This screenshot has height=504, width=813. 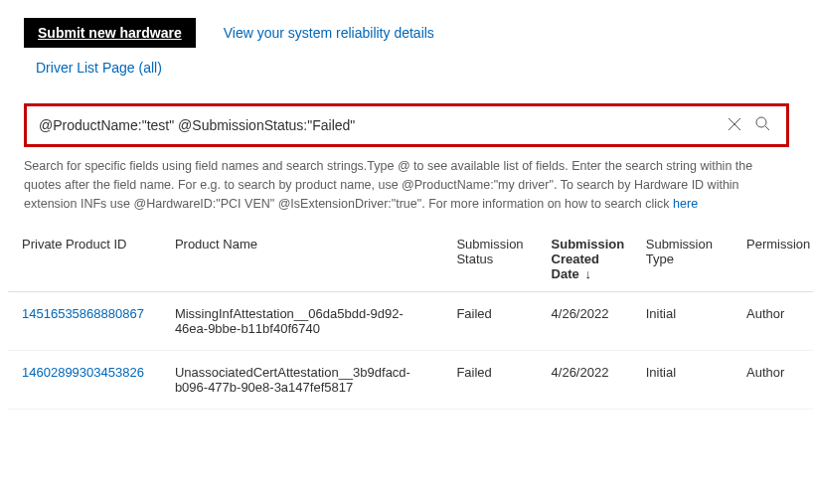 What do you see at coordinates (584, 259) in the screenshot?
I see `col-header-date: Submission Created Date ↓` at bounding box center [584, 259].